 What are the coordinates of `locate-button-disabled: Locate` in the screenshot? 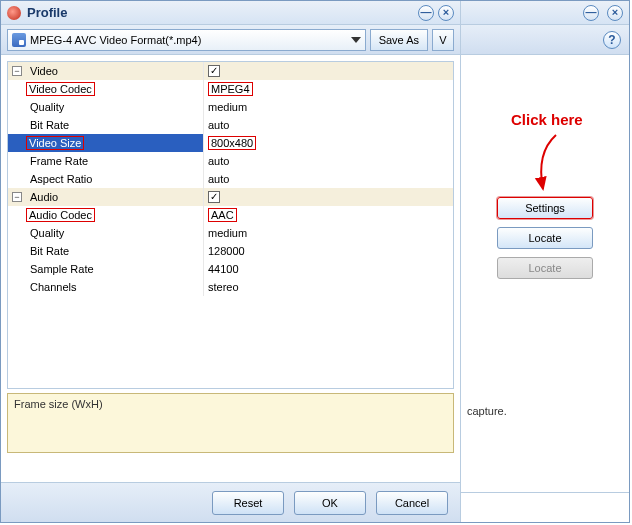 It's located at (545, 268).